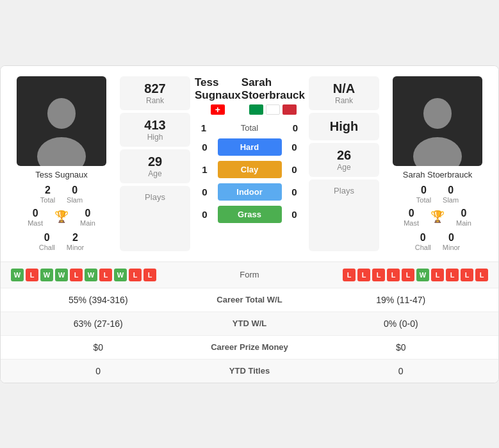  Describe the element at coordinates (99, 371) in the screenshot. I see `stats-left-3: 0` at that location.